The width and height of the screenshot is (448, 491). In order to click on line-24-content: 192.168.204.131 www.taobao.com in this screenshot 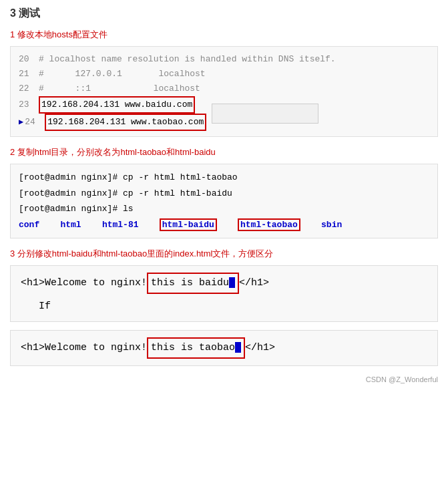, I will do `click(126, 122)`.